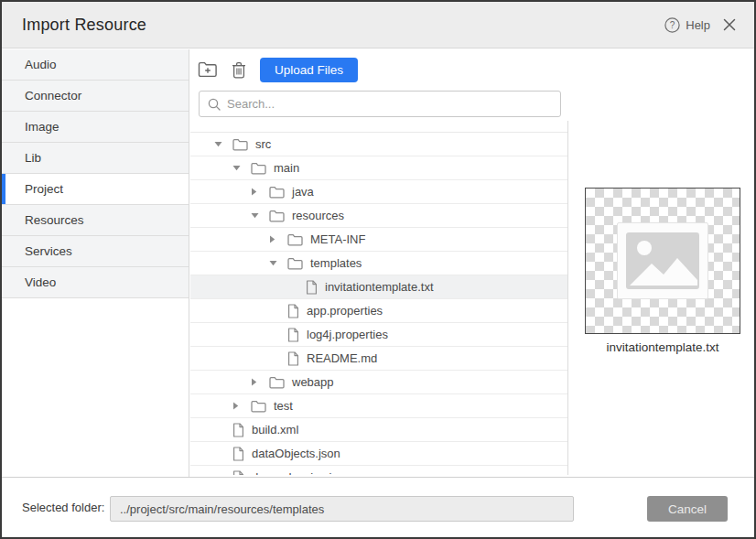 This screenshot has height=539, width=756. I want to click on cancel-button: Cancel, so click(687, 509).